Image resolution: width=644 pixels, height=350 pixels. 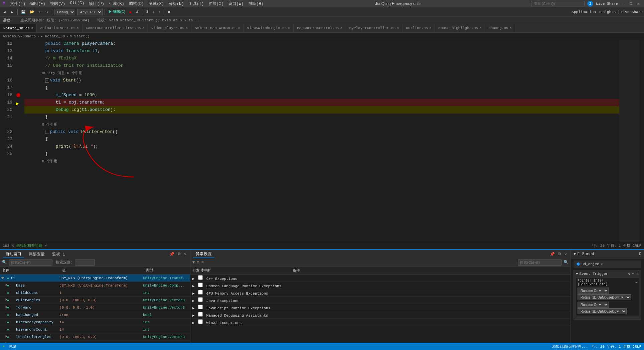 What do you see at coordinates (79, 36) in the screenshot?
I see `breadcrumb-method: ⊙ Start()` at bounding box center [79, 36].